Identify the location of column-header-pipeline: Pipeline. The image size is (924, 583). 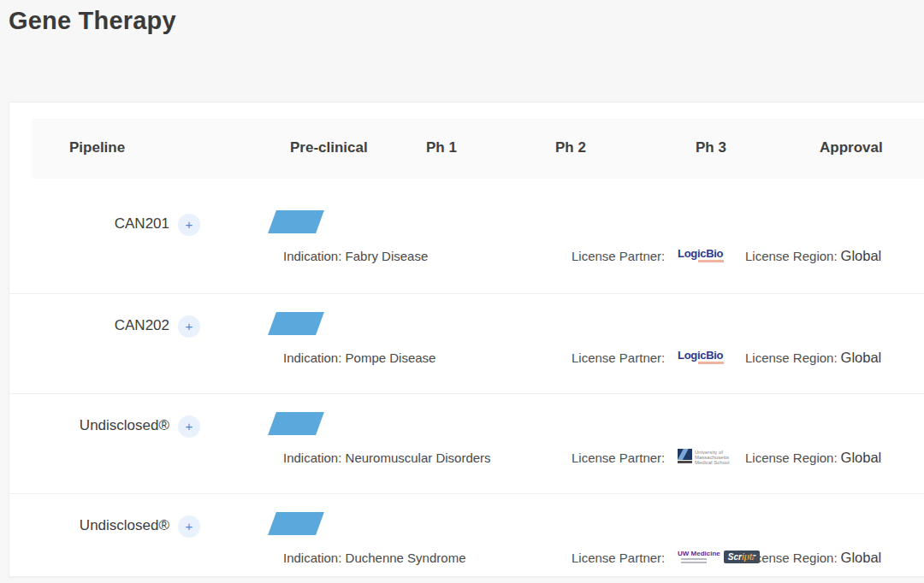
(98, 148).